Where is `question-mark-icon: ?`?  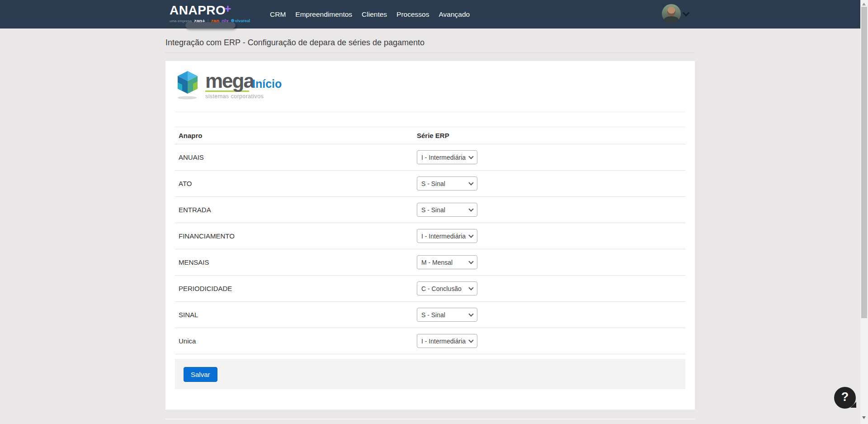
question-mark-icon: ? is located at coordinates (845, 397).